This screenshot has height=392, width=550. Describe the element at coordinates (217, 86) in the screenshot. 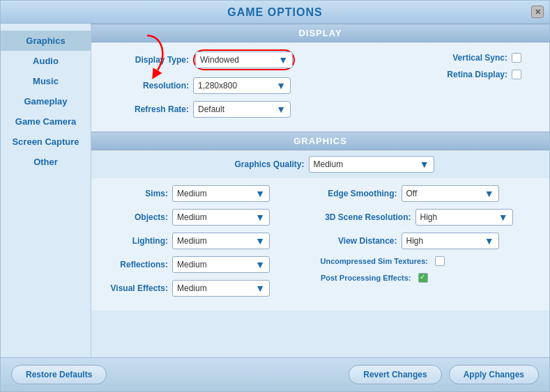

I see `resolution-value: 1,280x800` at that location.